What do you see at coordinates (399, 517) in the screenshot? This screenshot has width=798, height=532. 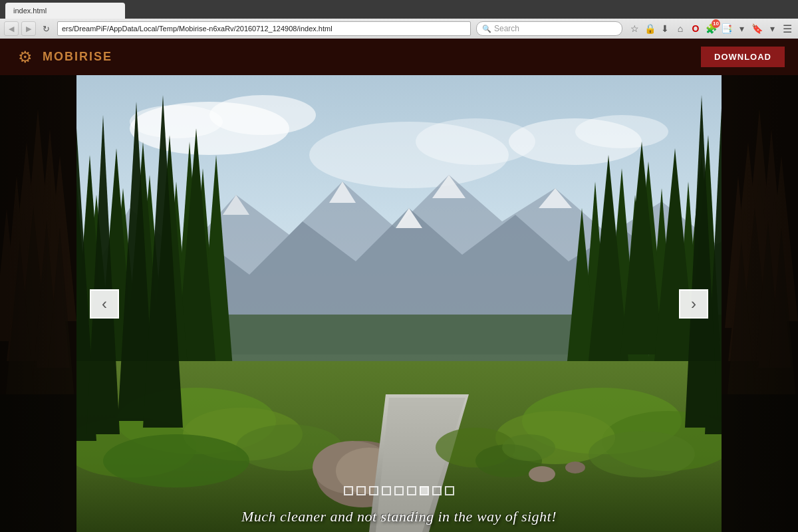 I see `carousel-caption: Much cleaner and not standing in the way…` at bounding box center [399, 517].